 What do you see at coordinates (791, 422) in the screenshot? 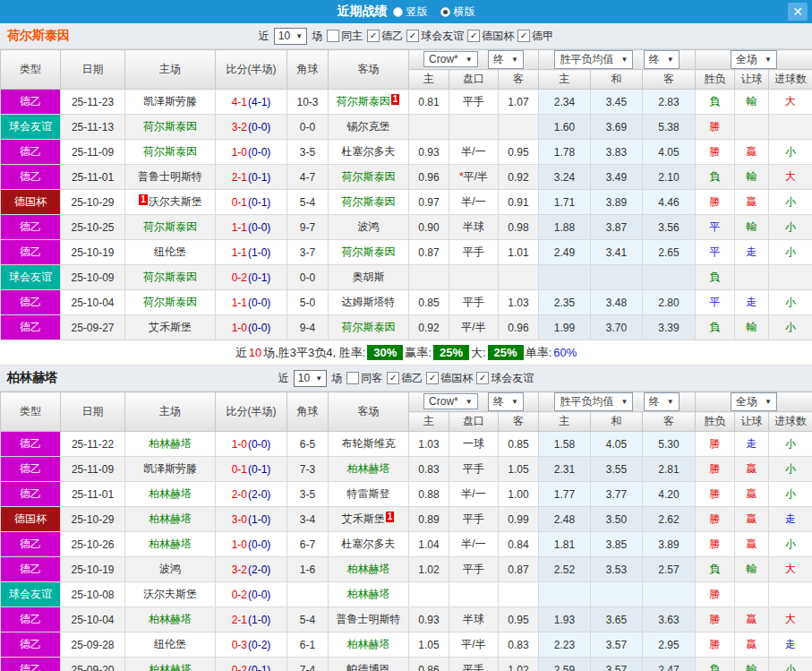
I see `col-result-goals: 进球数` at bounding box center [791, 422].